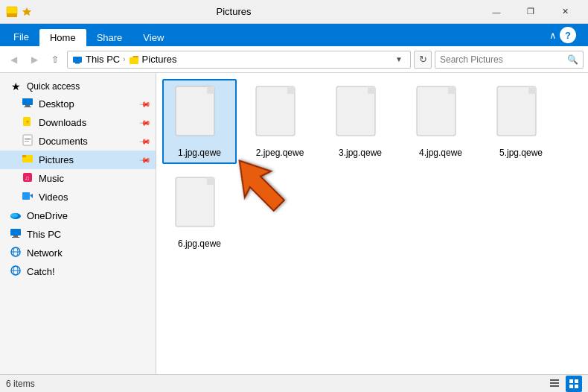 This screenshot has width=588, height=392. What do you see at coordinates (564, 35) in the screenshot?
I see `ribbon-expand: ∧ ?` at bounding box center [564, 35].